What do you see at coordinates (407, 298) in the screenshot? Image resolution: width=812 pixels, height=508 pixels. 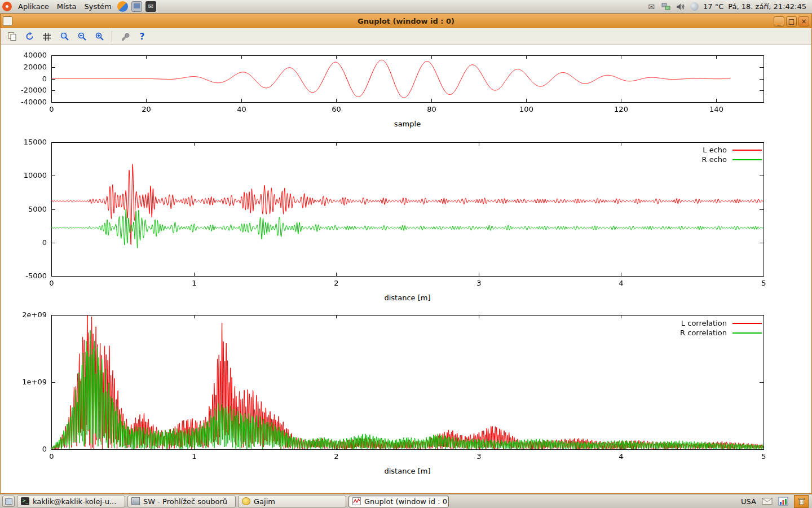 I see `echo-xlabel: distance [m]` at bounding box center [407, 298].